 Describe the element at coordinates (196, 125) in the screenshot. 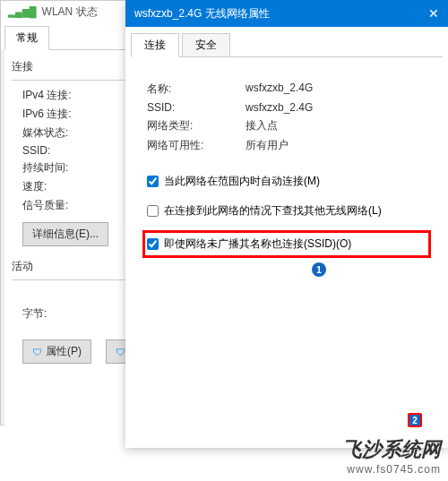

I see `label-type: 网络类型:` at that location.